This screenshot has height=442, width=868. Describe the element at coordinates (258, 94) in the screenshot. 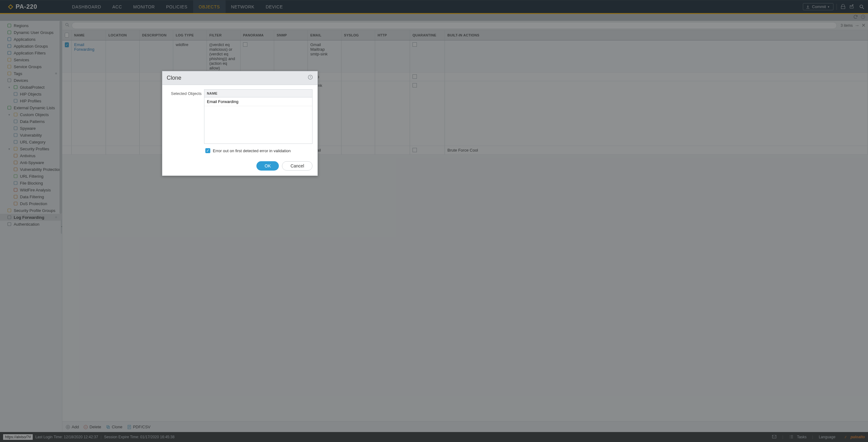

I see `list-header-name: NAME` at that location.